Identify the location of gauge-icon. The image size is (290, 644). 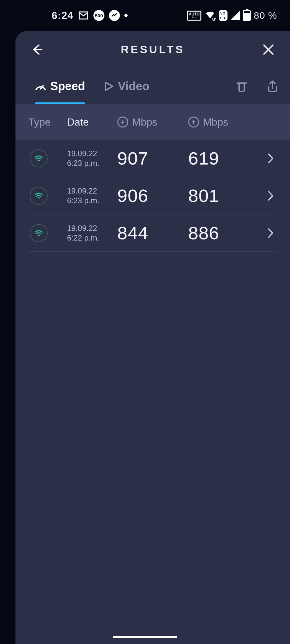
(41, 86).